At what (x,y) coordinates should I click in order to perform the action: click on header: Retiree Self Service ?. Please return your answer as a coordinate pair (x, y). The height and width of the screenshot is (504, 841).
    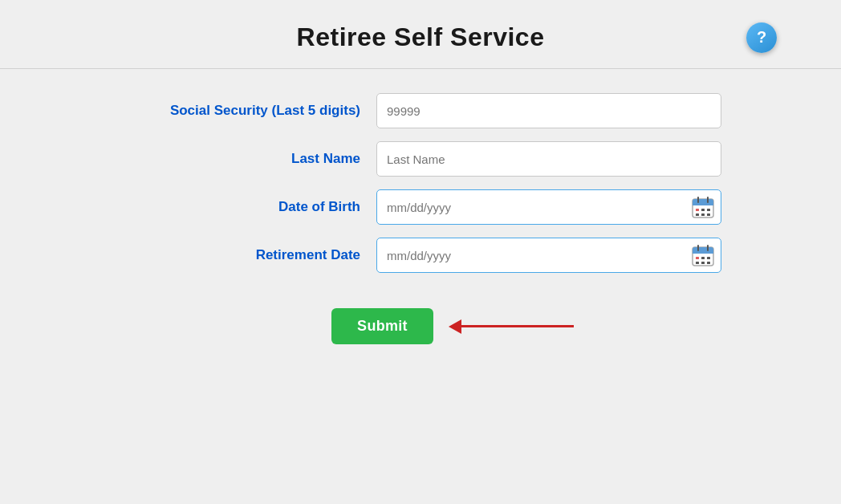
    Looking at the image, I should click on (420, 34).